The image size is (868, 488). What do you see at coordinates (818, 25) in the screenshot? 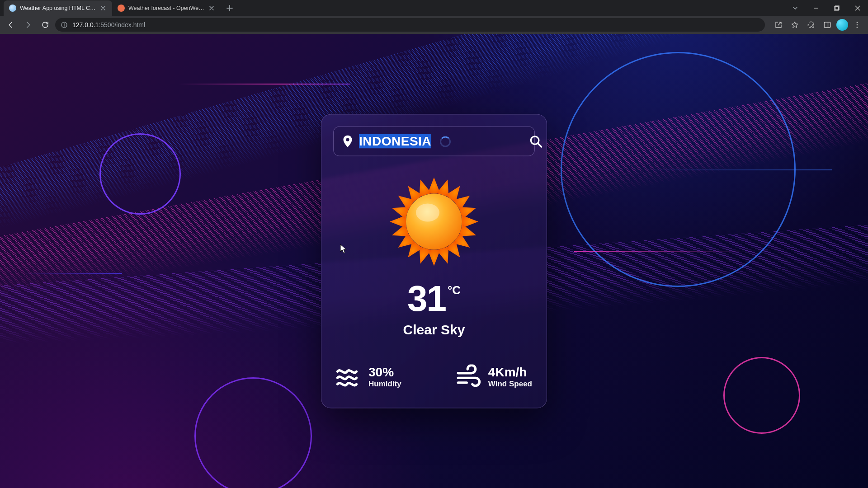
I see `toolbar-actions` at bounding box center [818, 25].